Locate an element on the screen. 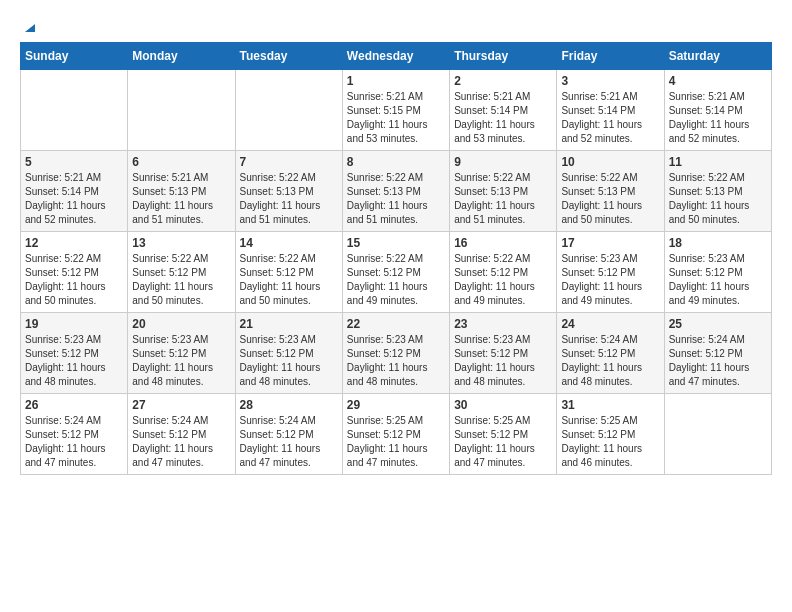 The width and height of the screenshot is (792, 612). calendar-cell: 1Sunrise: 5:21 AMSunset: 5:15 PMDaylight… is located at coordinates (396, 110).